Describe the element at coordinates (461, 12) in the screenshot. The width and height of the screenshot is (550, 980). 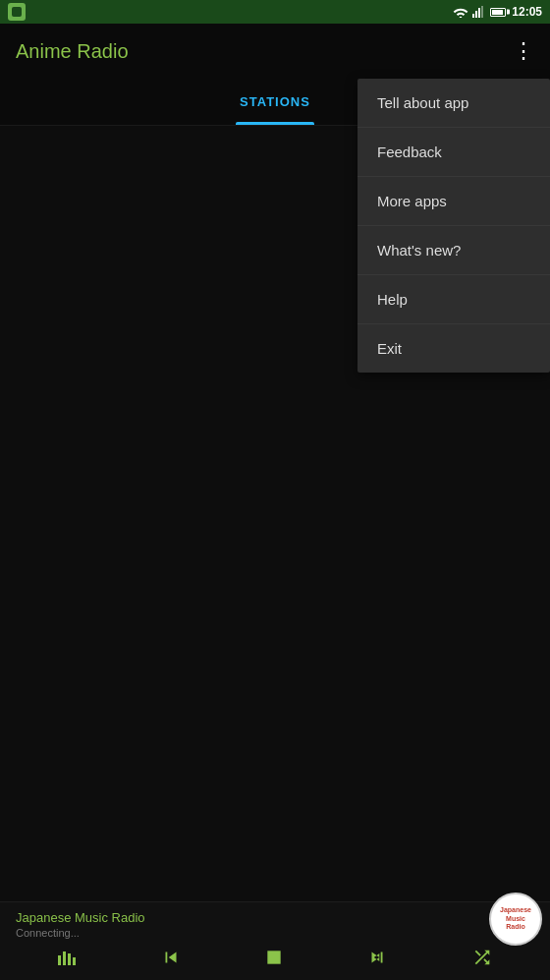
I see `wifi-icon` at that location.